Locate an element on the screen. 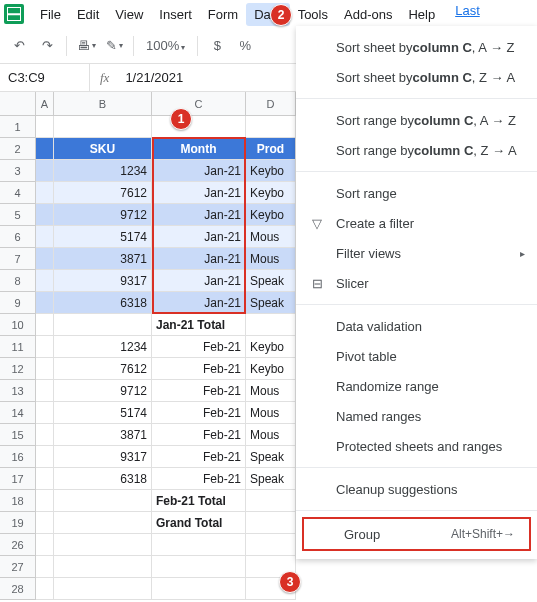 Image resolution: width=537 pixels, height=602 pixels. percent-icon: % is located at coordinates (245, 46).